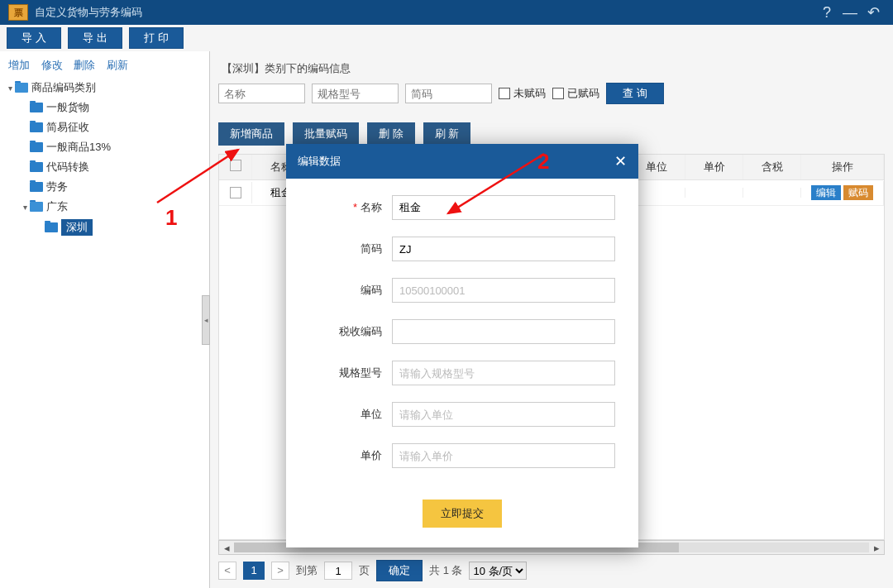 The width and height of the screenshot is (893, 588). Describe the element at coordinates (552, 134) in the screenshot. I see `action-bar: 新增商品 批量赋码 删 除 刷 新` at that location.